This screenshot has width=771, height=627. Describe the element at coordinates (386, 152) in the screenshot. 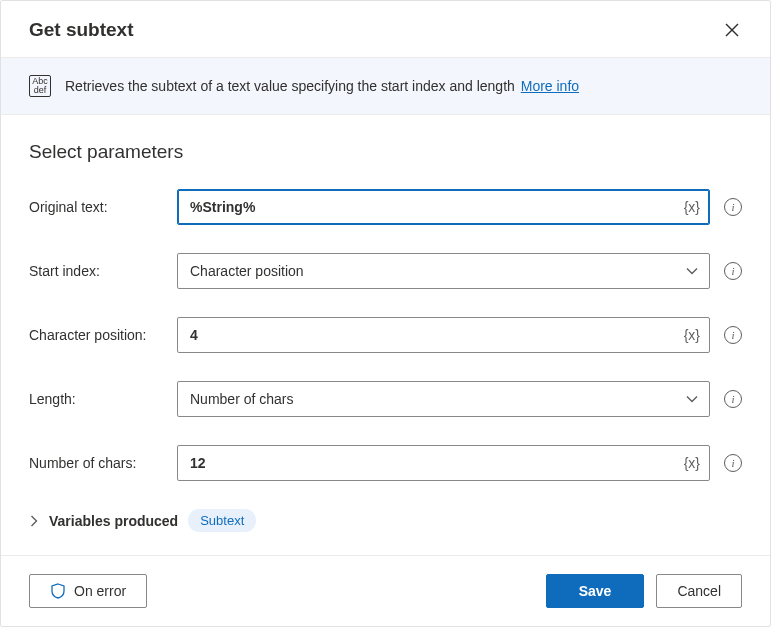

I see `section-title: Select parameters` at that location.